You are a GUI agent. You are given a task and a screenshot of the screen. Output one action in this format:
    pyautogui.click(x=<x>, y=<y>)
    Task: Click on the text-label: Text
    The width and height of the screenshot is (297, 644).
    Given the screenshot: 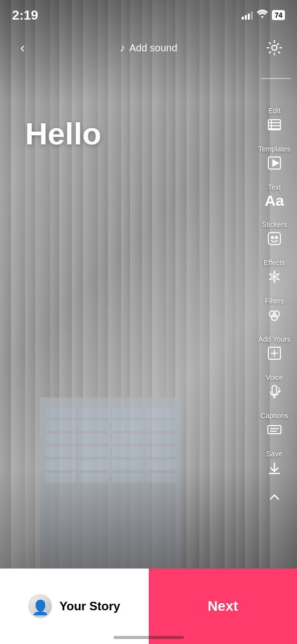 What is the action you would take?
    pyautogui.click(x=274, y=187)
    